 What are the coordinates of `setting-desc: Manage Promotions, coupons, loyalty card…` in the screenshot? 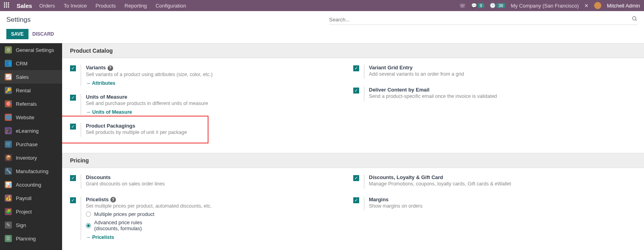 It's located at (503, 184).